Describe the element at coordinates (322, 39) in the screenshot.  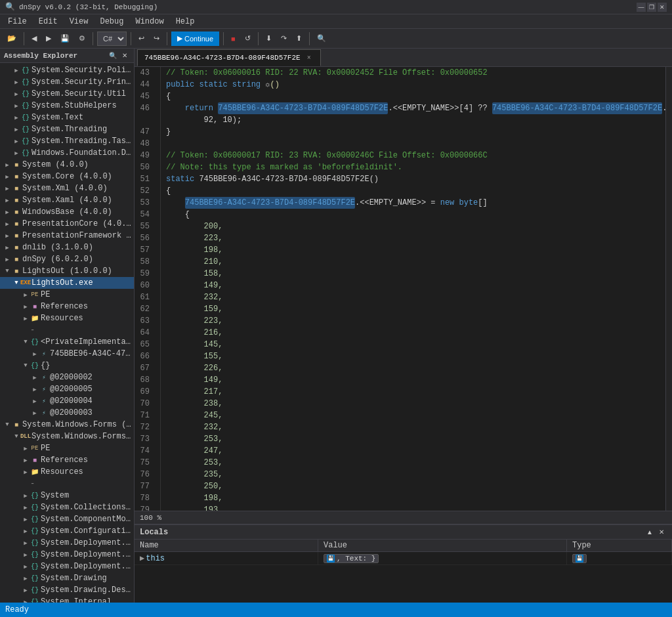
I see `toolbar-search-button: 🔍` at that location.